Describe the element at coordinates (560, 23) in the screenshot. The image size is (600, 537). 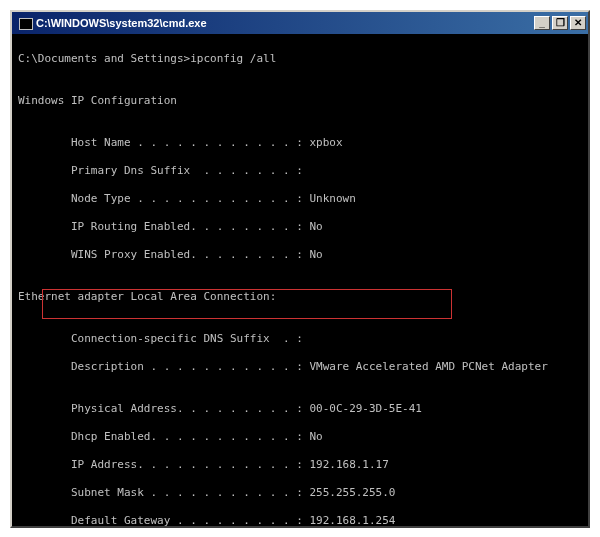
I see `window-controls: _ ❐ ✕` at that location.